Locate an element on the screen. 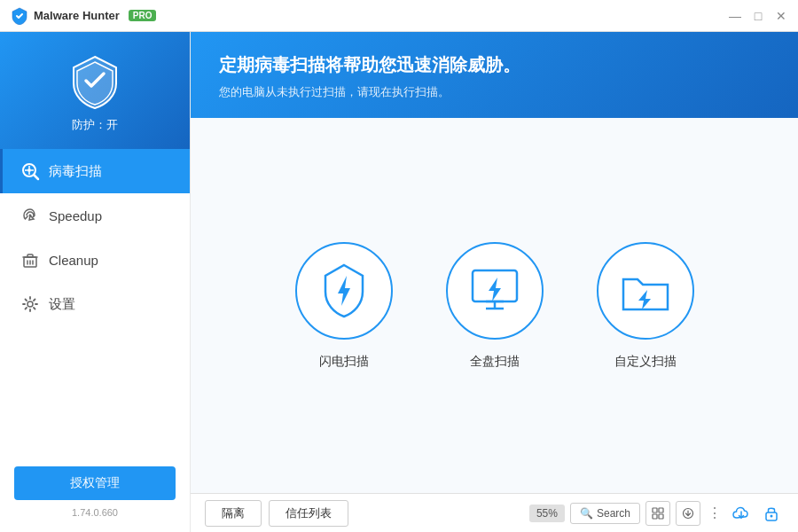  custom-scan-option: 自定义扫描 is located at coordinates (645, 306).